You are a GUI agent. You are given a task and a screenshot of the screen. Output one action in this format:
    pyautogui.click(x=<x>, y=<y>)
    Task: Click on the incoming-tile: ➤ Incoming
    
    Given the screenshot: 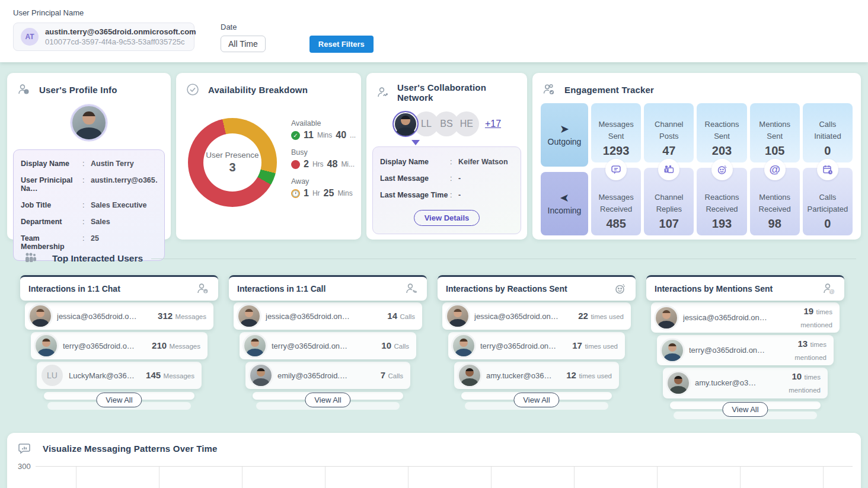 What is the action you would take?
    pyautogui.click(x=564, y=204)
    